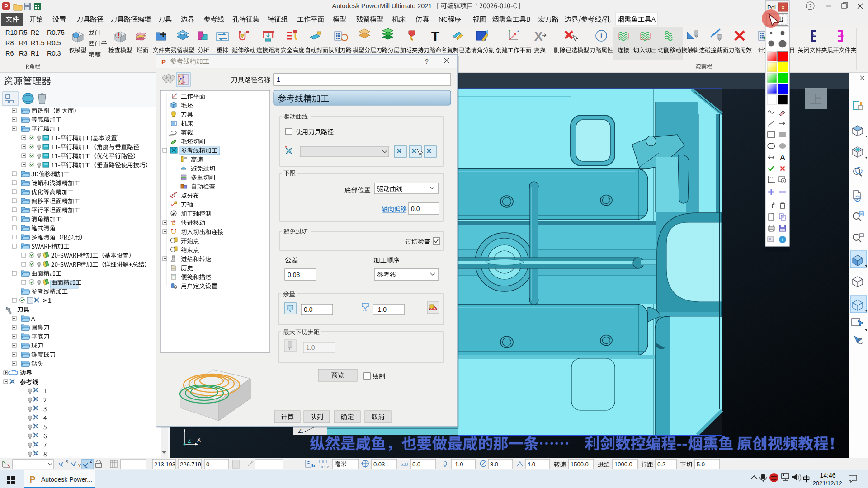 This screenshot has width=868, height=488. Describe the element at coordinates (382, 6) in the screenshot. I see `svg-text:Autodesk PowerMill Ultimate 20: Autodesk PowerMill Ultimate 2021` at that location.